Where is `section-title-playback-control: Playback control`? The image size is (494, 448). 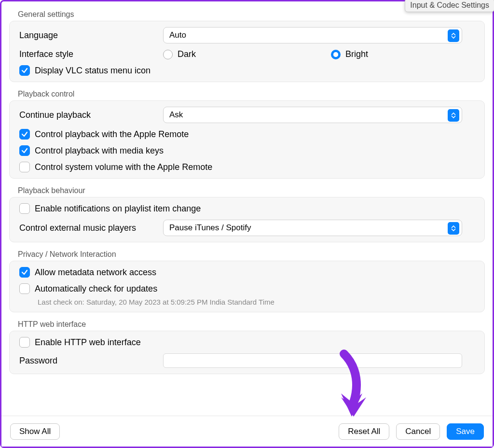
section-title-playback-control: Playback control is located at coordinates (251, 94).